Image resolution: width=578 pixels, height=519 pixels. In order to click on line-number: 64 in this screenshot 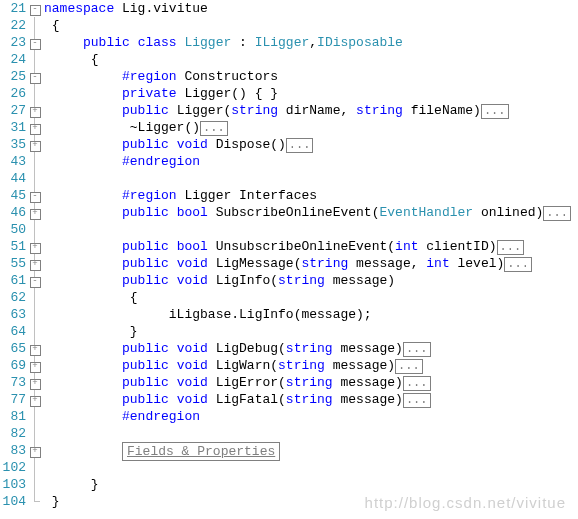, I will do `click(14, 332)`.